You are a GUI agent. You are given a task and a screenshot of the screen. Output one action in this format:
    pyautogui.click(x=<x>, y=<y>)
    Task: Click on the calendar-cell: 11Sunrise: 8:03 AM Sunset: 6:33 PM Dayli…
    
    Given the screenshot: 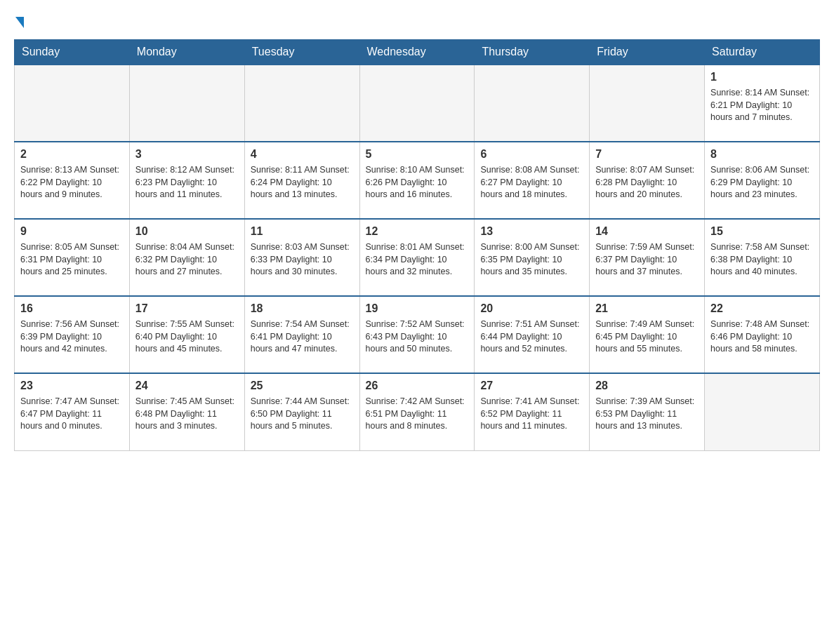 What is the action you would take?
    pyautogui.click(x=302, y=257)
    